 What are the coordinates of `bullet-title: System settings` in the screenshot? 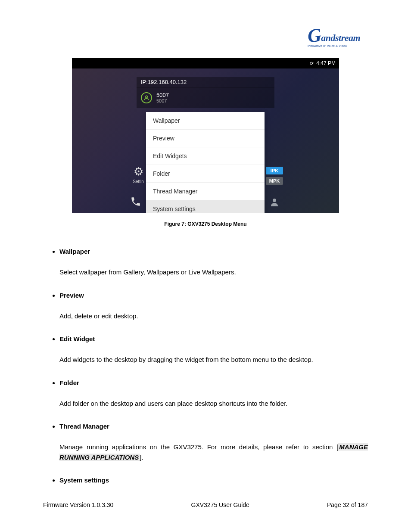 It's located at (84, 480).